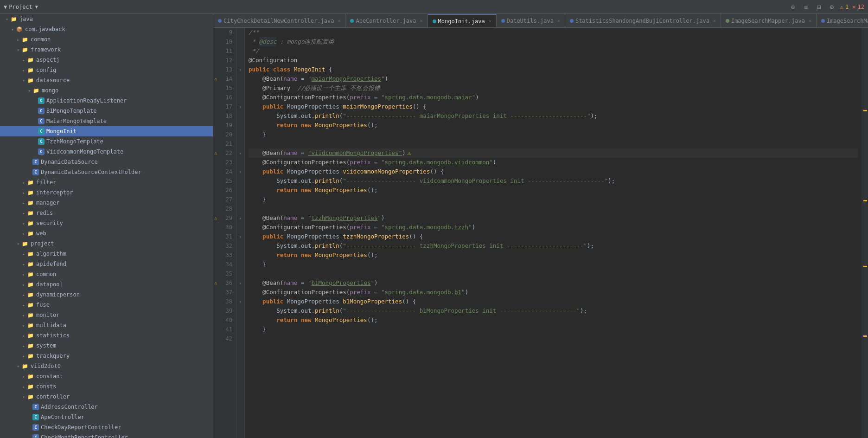  What do you see at coordinates (553, 311) in the screenshot?
I see `code-line-39: System.out.println("--------------------…` at bounding box center [553, 311].